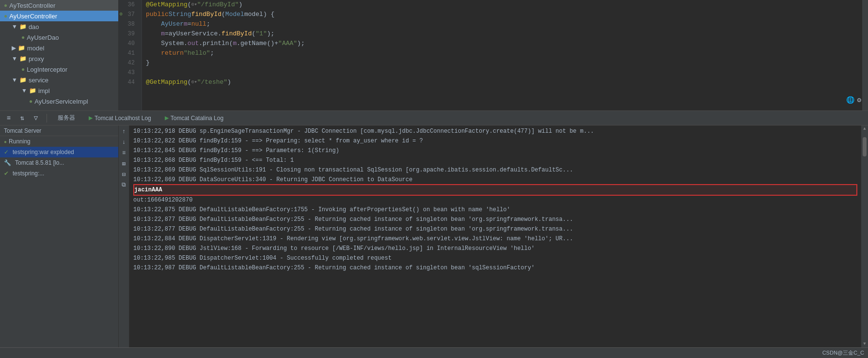  Describe the element at coordinates (44, 91) in the screenshot. I see `sidebar-label: impl` at that location.